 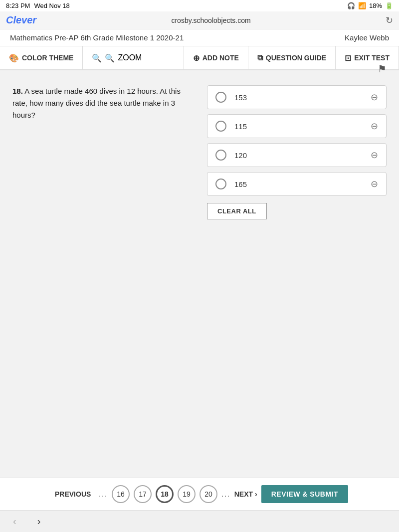 I want to click on refresh-button: ↻, so click(x=389, y=20).